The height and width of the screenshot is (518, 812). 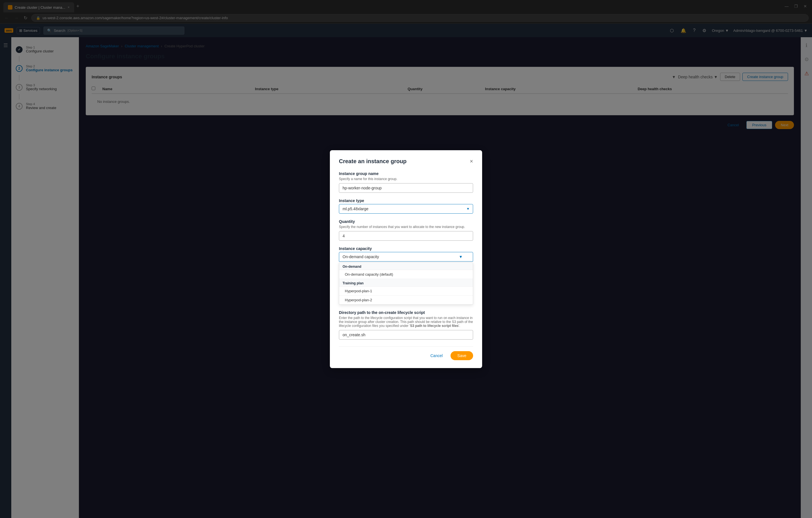 I want to click on group-training-plan: Training plan, so click(x=406, y=283).